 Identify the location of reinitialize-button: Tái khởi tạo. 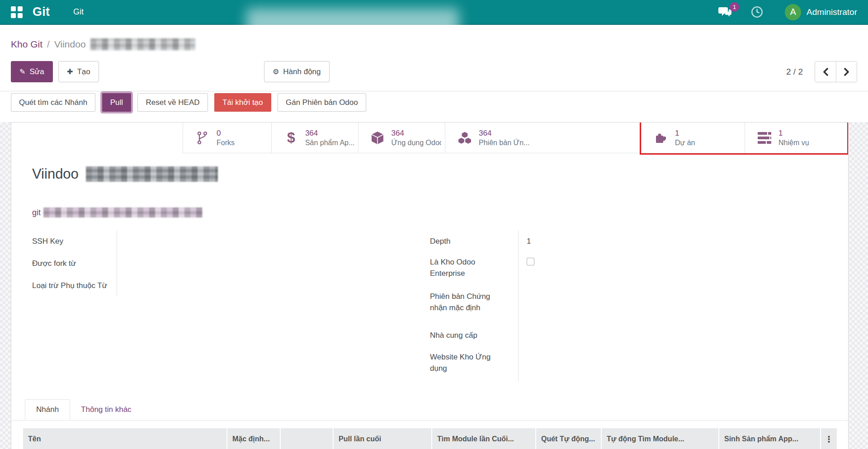
(243, 102).